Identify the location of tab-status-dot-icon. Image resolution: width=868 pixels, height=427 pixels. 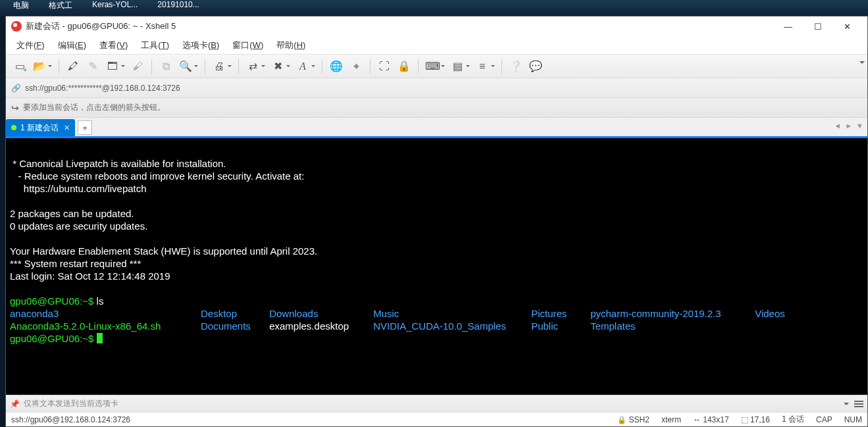
(14, 128).